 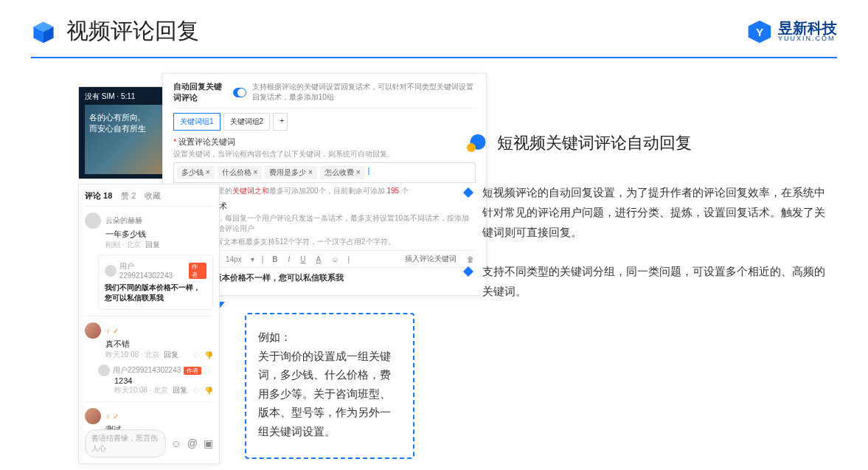 What do you see at coordinates (280, 122) in the screenshot?
I see `tab-add: +` at bounding box center [280, 122].